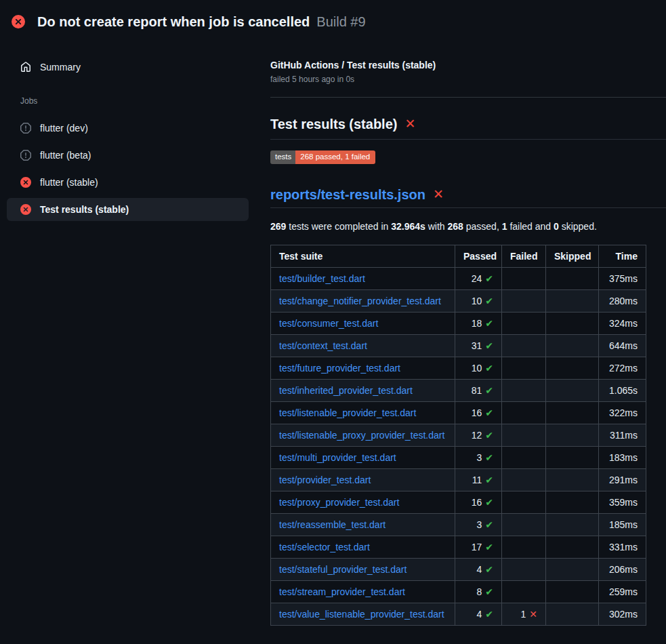 Image resolution: width=666 pixels, height=644 pixels. What do you see at coordinates (523, 614) in the screenshot?
I see `failed-count: 1` at bounding box center [523, 614].